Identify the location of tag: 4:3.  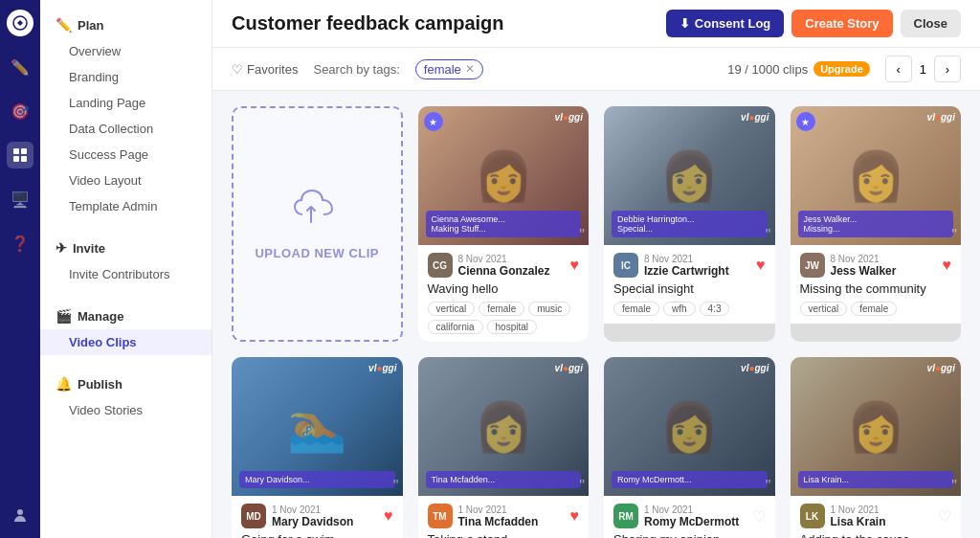
(715, 308).